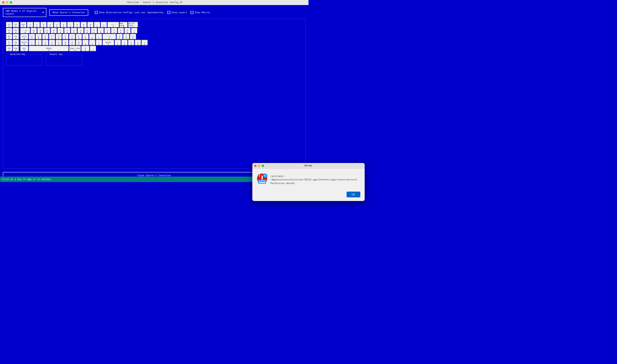  What do you see at coordinates (255, 166) in the screenshot?
I see `dialog-close-button` at bounding box center [255, 166].